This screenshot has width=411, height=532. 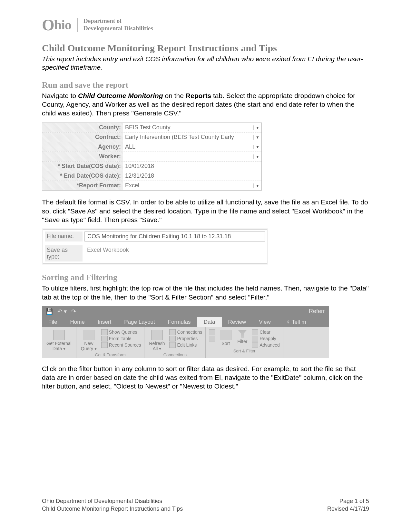 What do you see at coordinates (242, 334) in the screenshot?
I see `filter-icon` at bounding box center [242, 334].